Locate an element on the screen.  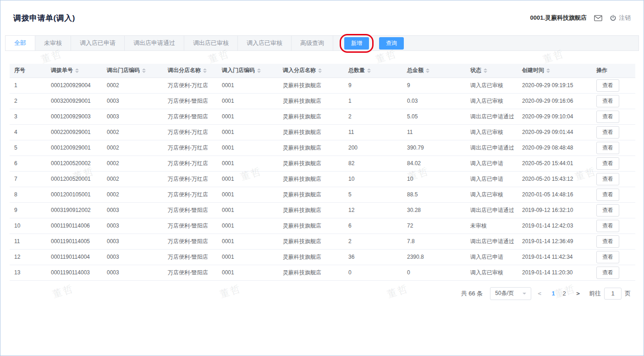
cell-order_no: 0002200929001 is located at coordinates (74, 132).